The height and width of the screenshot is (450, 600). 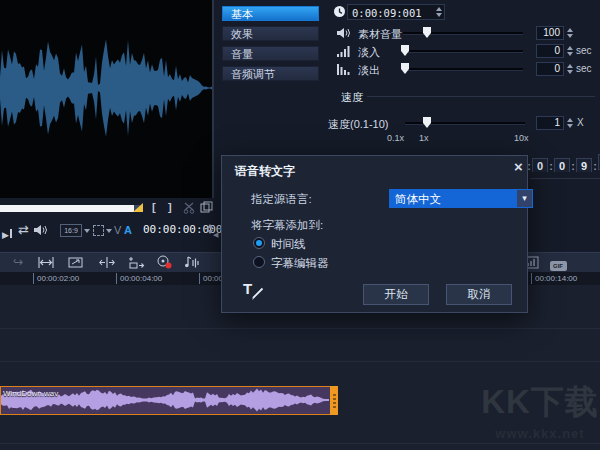 What do you see at coordinates (584, 68) in the screenshot?
I see `fade-out-unit: sec` at bounding box center [584, 68].